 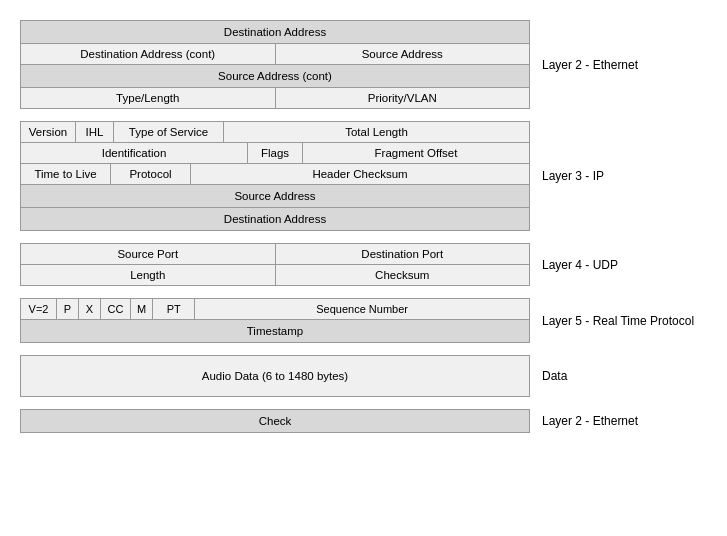 What do you see at coordinates (142, 309) in the screenshot?
I see `m-cell: M` at bounding box center [142, 309].